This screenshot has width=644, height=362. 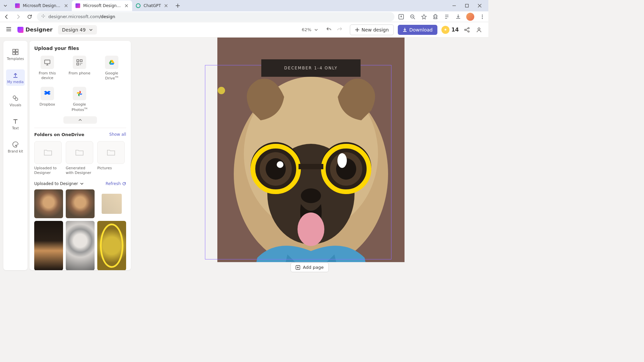 What do you see at coordinates (307, 29) in the screenshot?
I see `zoom-level: 62%` at bounding box center [307, 29].